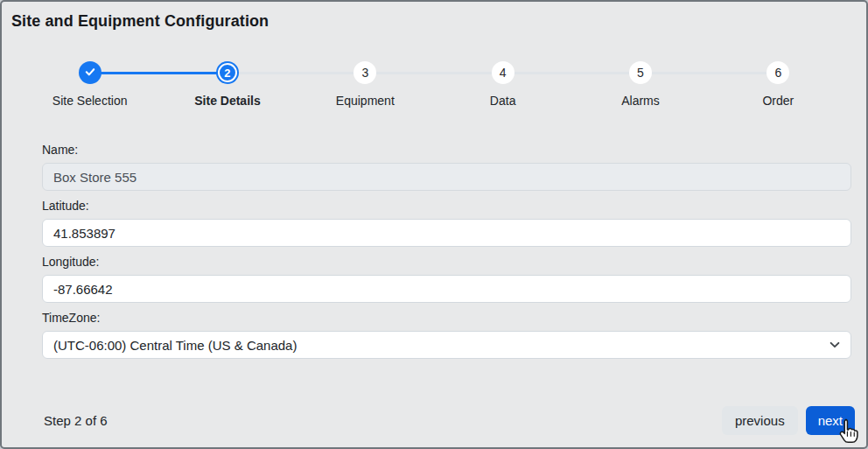  Describe the element at coordinates (228, 73) in the screenshot. I see `step-active-circle: 2` at that location.